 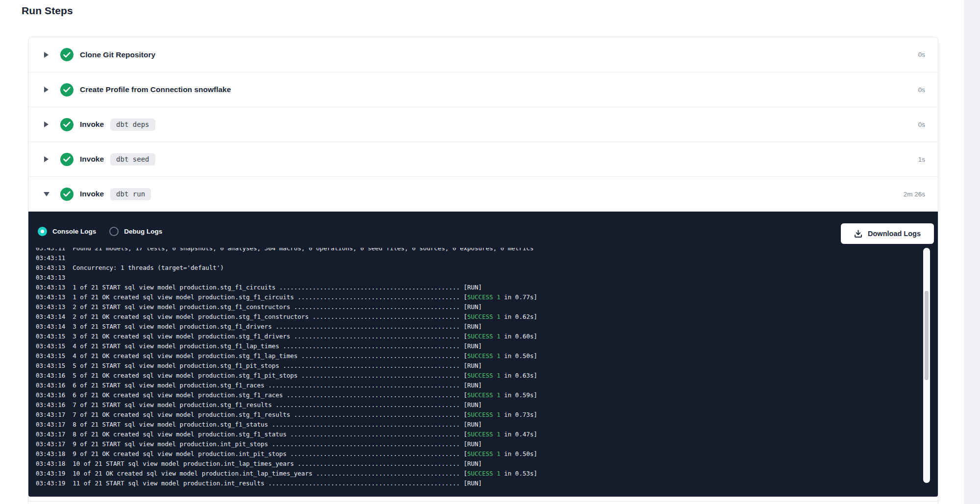 What do you see at coordinates (887, 234) in the screenshot?
I see `download-logs-button: Download Logs` at bounding box center [887, 234].